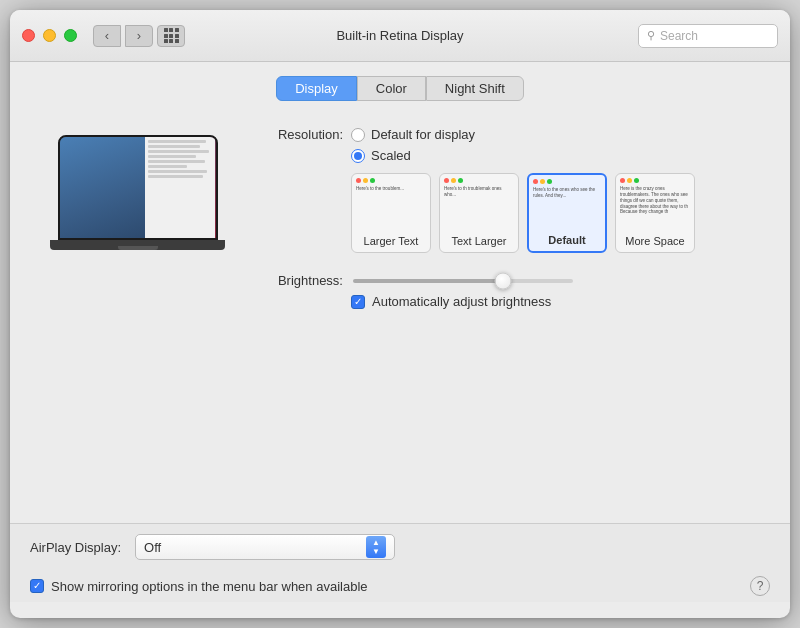 This screenshot has height=628, width=800. I want to click on scale-card-default-inner: Here's to the ones who see the rules. An…, so click(567, 204).